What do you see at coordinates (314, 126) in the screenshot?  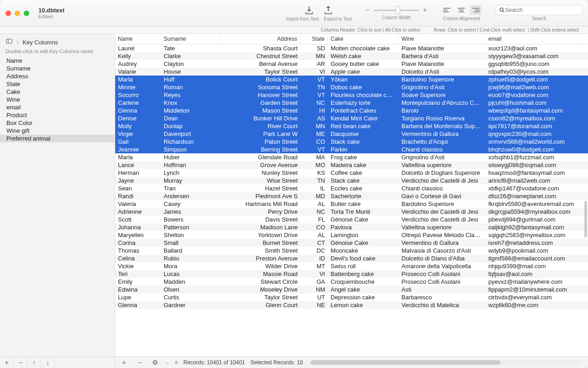 I see `table-cell: MN` at bounding box center [314, 126].